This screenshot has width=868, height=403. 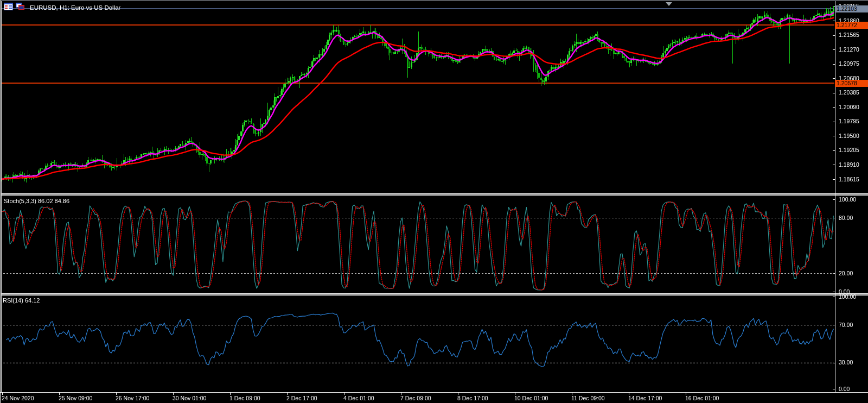 I want to click on time-axis-label: 30 Nov 01:00, so click(x=189, y=399).